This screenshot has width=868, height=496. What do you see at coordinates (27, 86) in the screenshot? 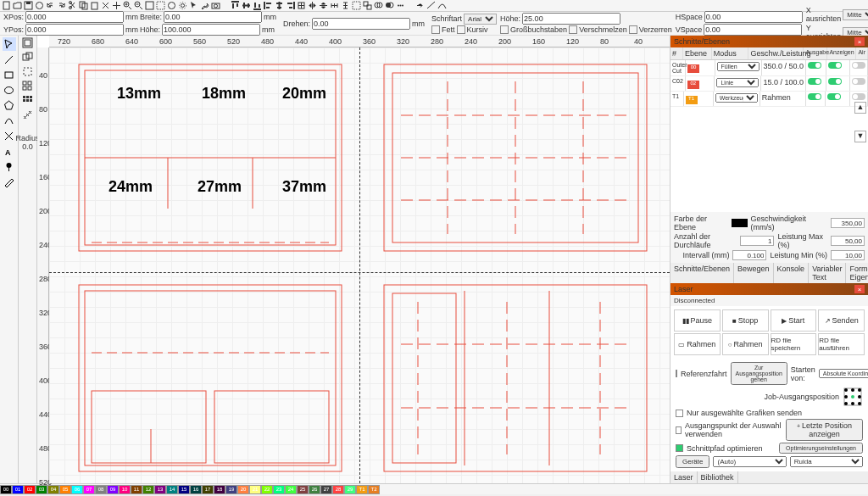
I see `array-tool` at bounding box center [27, 86].